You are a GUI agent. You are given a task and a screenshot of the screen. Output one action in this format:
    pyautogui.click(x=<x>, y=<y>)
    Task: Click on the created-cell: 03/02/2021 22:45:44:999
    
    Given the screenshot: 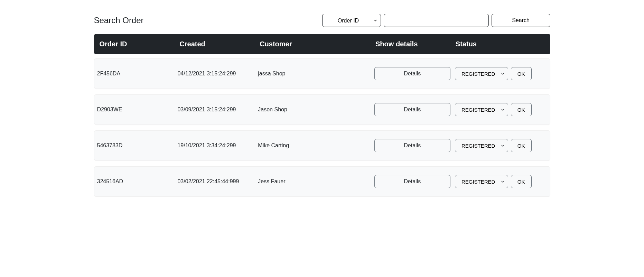 What is the action you would take?
    pyautogui.click(x=218, y=182)
    